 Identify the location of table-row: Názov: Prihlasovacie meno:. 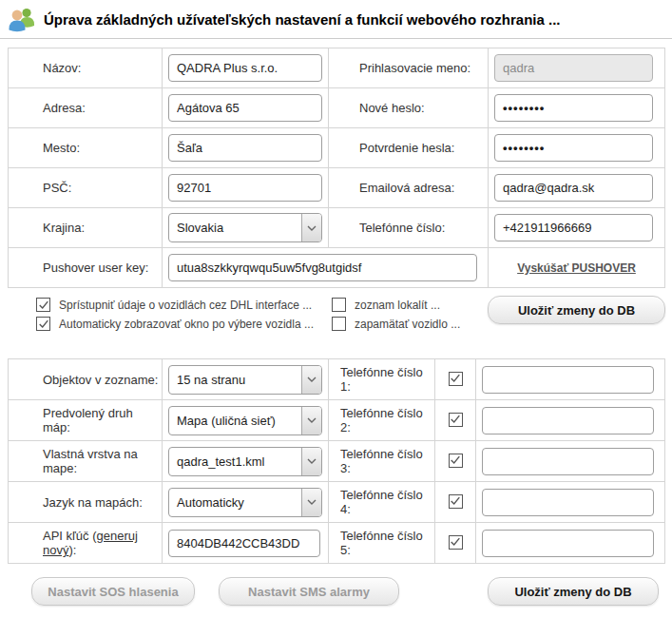
(336, 68).